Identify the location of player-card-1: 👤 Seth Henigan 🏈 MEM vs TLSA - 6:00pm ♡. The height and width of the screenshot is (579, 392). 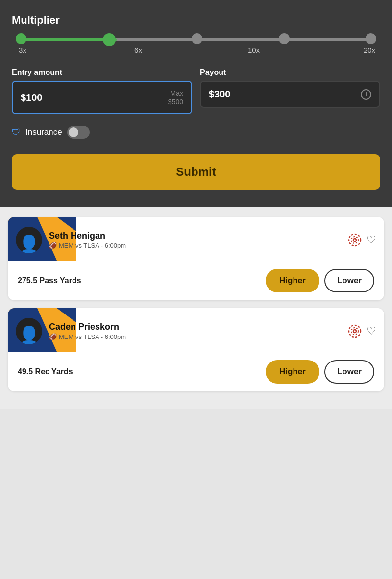
(196, 259).